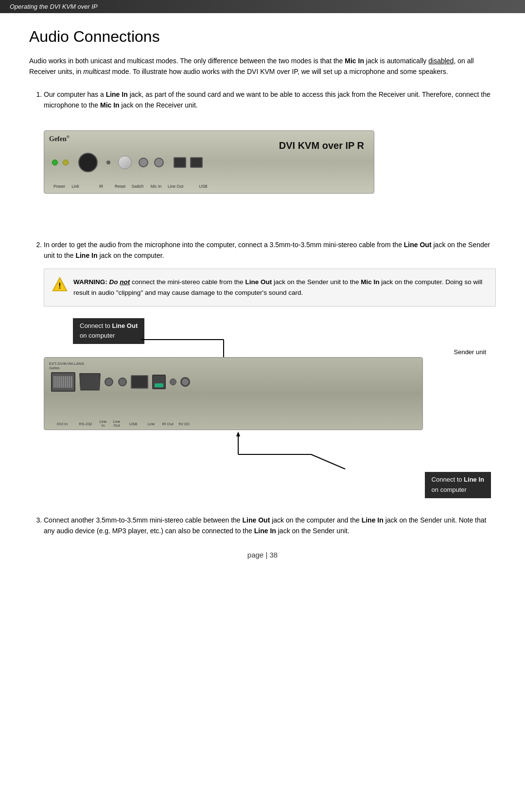 Image resolution: width=525 pixels, height=812 pixels. Describe the element at coordinates (122, 382) in the screenshot. I see `line-out-circle` at that location.